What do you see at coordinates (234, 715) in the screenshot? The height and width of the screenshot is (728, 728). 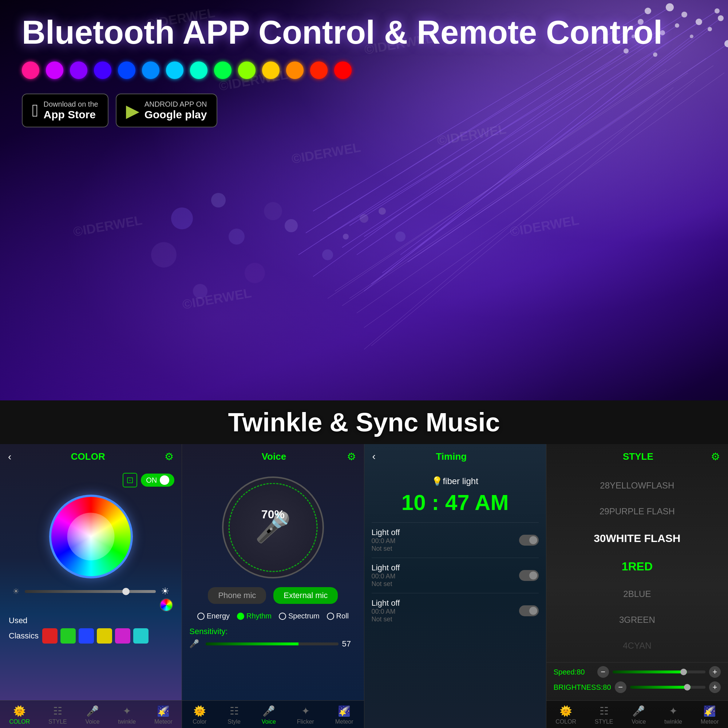 I see `voice-nav-style: ☷ Style` at bounding box center [234, 715].